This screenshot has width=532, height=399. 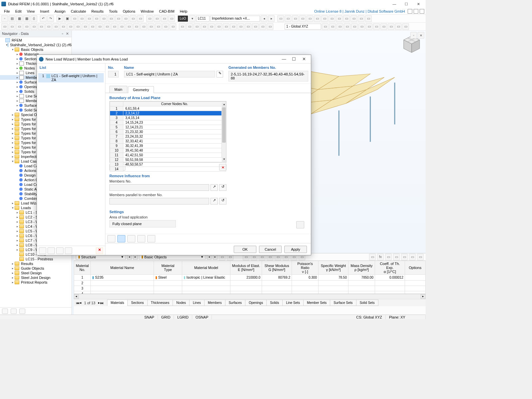 I want to click on tab-first-icon: ⏮, so click(x=78, y=303).